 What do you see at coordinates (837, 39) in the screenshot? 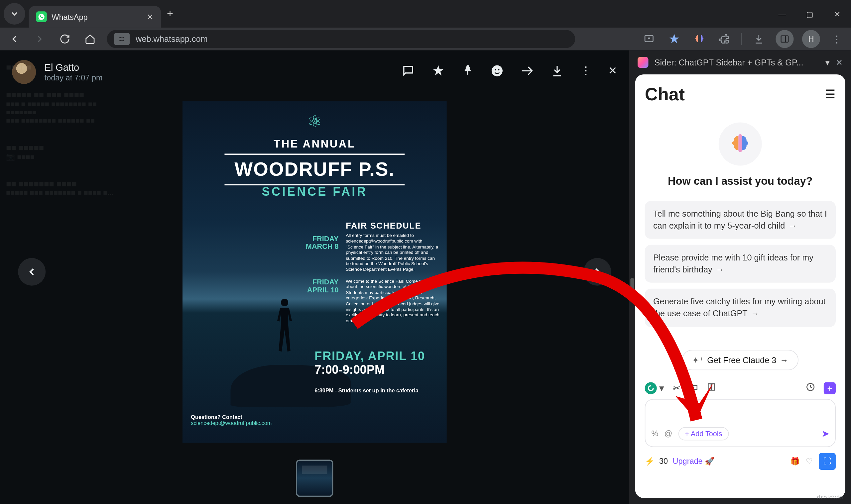
I see `browser-menu-icon: ⋮` at bounding box center [837, 39].